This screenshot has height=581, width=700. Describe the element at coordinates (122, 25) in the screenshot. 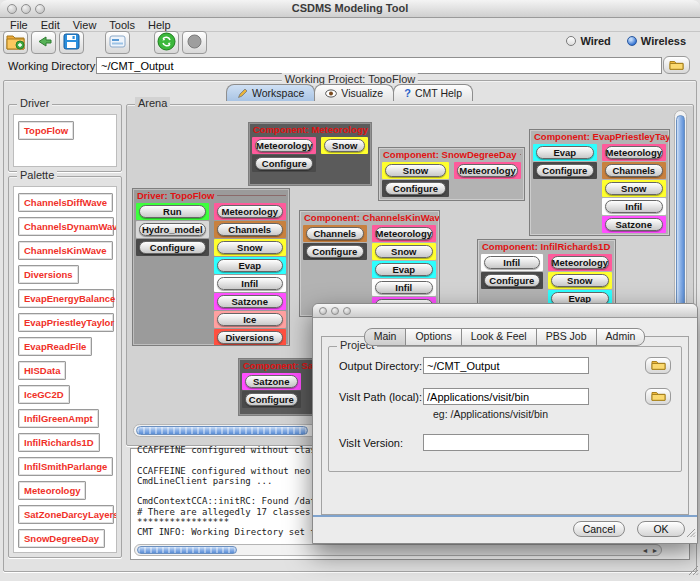

I see `menu-tools: Tools` at that location.